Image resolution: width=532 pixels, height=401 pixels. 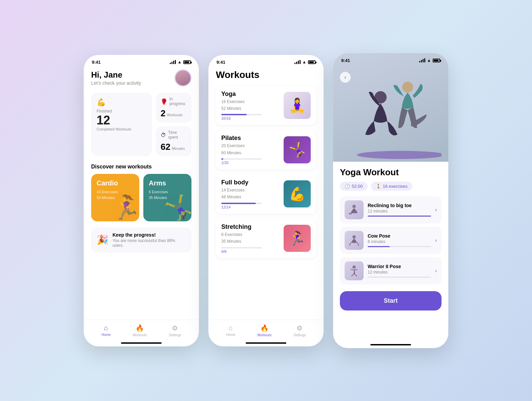 What do you see at coordinates (391, 301) in the screenshot?
I see `start-button: Start` at bounding box center [391, 301].